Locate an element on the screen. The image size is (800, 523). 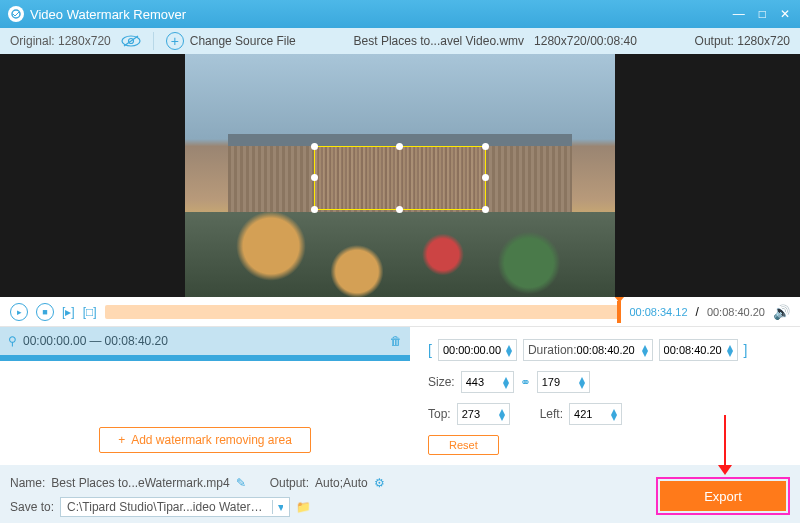
timeline-slider is located at coordinates (364, 312).